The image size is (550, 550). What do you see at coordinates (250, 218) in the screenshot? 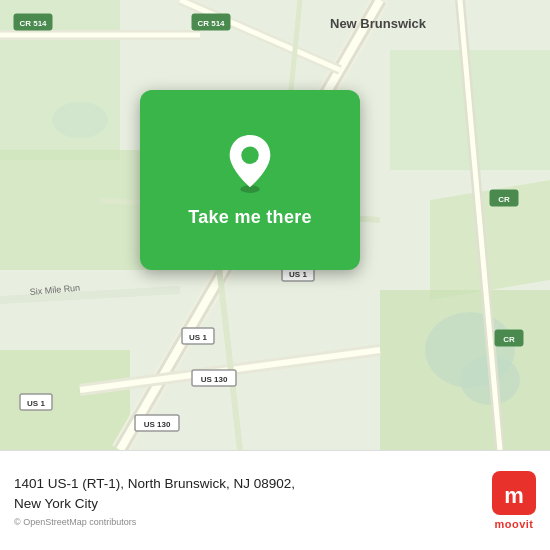
I see `take-me-there-button: Take me there` at bounding box center [250, 218].